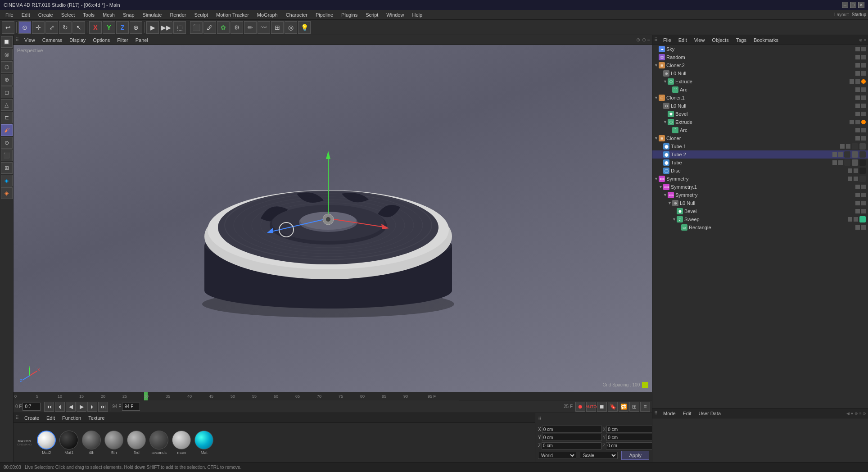 The image size is (868, 472). What do you see at coordinates (760, 203) in the screenshot?
I see `tree-null-sym: ▼ ⊙ L0 Null` at bounding box center [760, 203].